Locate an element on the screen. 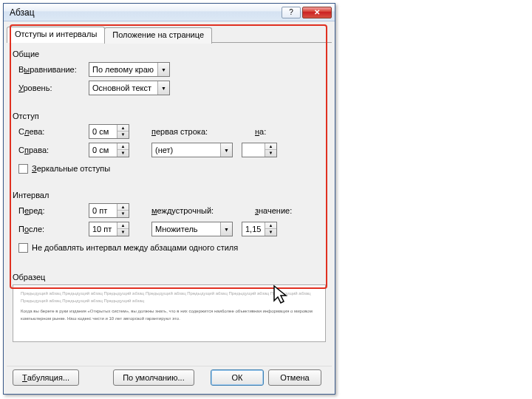  window-title: Абзац is located at coordinates (145, 13).